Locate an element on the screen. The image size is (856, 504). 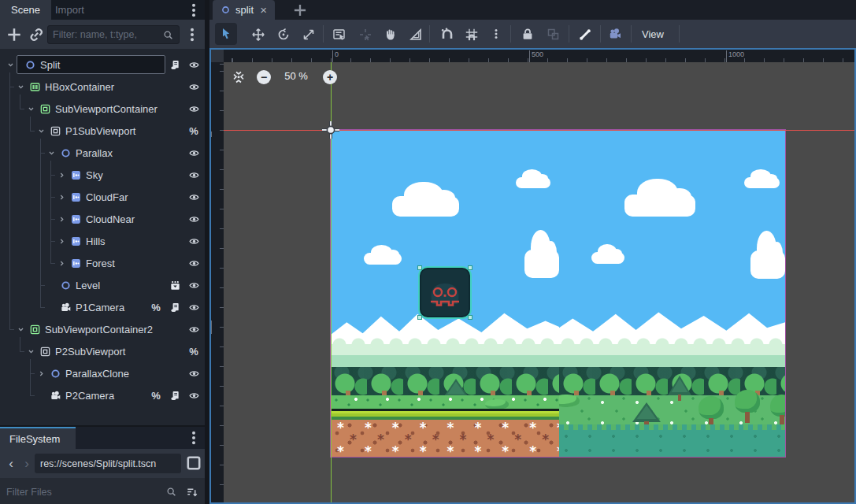
center-view-icon is located at coordinates (239, 77).